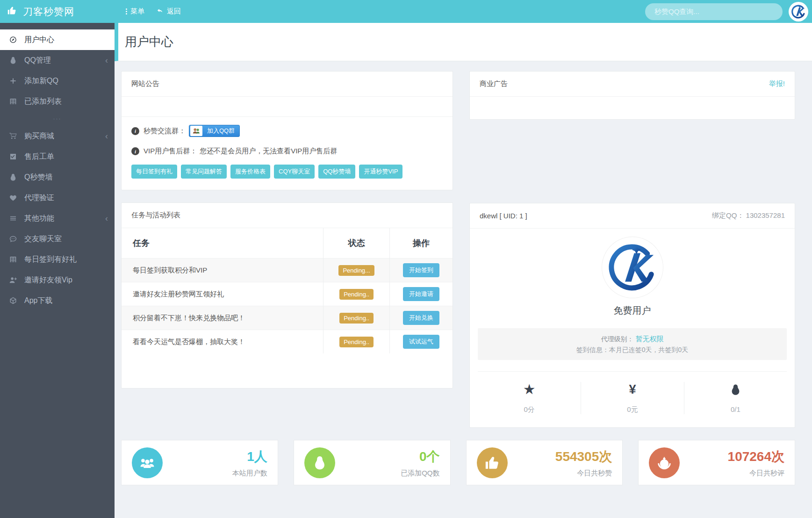  What do you see at coordinates (169, 11) in the screenshot?
I see `back-button: 返回` at bounding box center [169, 11].